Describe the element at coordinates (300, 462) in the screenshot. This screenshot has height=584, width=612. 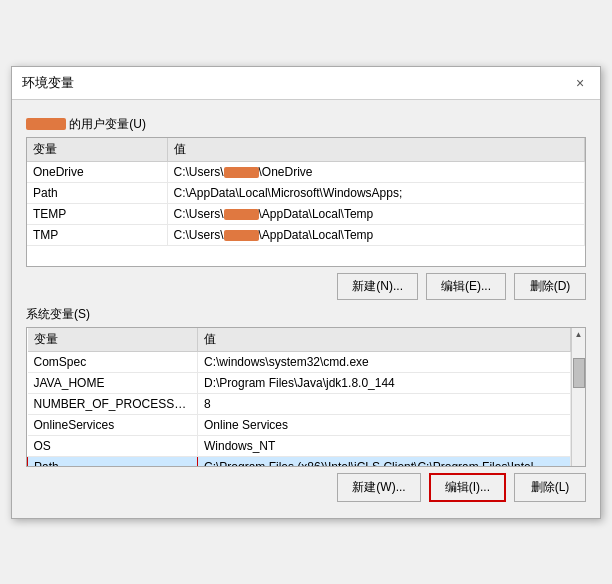
I see `table-row: PathC:\Program Files (x86)\Intel\iCLS Cl…` at that location.